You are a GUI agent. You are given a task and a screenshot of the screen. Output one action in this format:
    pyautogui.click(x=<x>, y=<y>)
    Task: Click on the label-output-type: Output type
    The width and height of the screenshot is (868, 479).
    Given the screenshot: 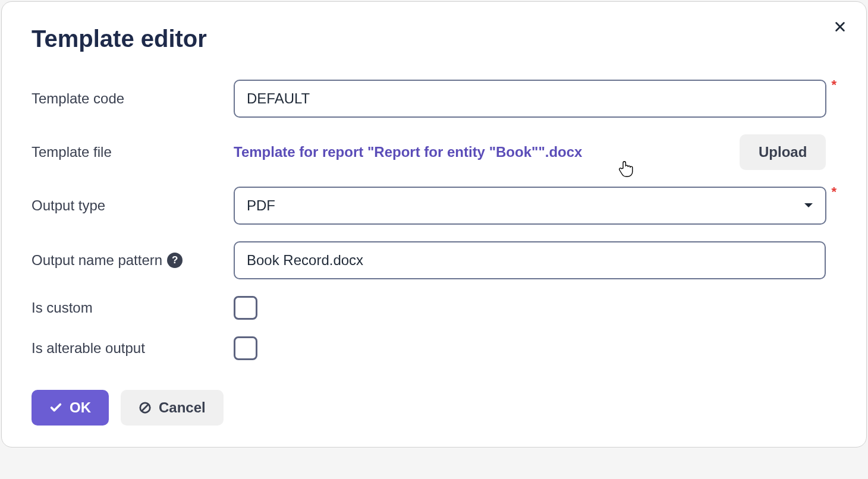 What is the action you would take?
    pyautogui.click(x=133, y=206)
    